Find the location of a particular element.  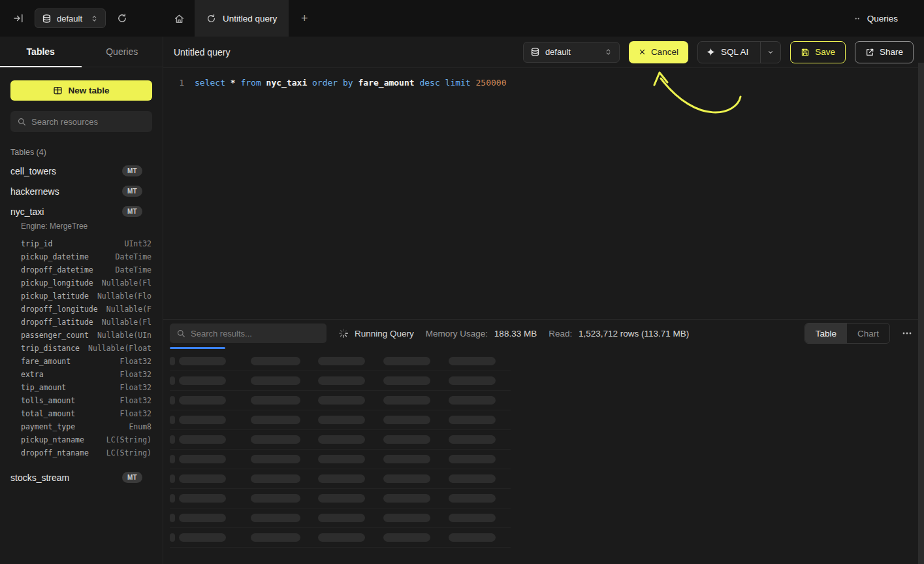

column-type: Nullable(Fl is located at coordinates (127, 283).